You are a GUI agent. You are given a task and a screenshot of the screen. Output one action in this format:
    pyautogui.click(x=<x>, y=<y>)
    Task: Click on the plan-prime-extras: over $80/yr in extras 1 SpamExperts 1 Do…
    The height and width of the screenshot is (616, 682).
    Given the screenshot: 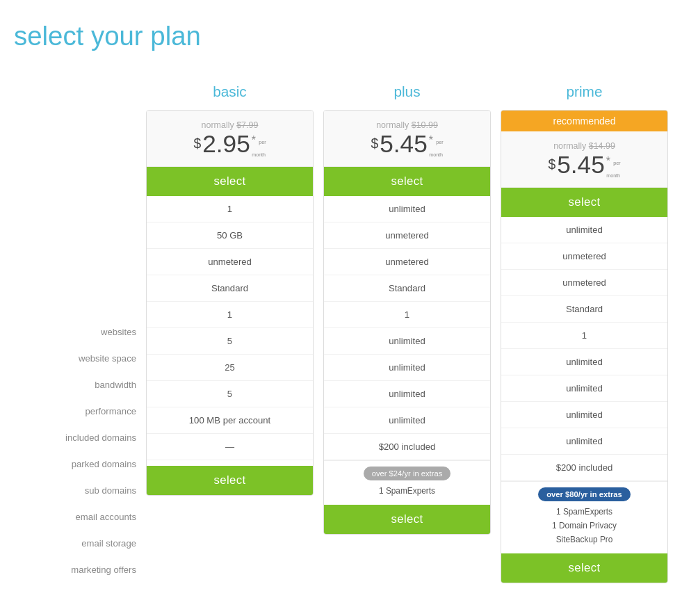 What is the action you would take?
    pyautogui.click(x=584, y=517)
    